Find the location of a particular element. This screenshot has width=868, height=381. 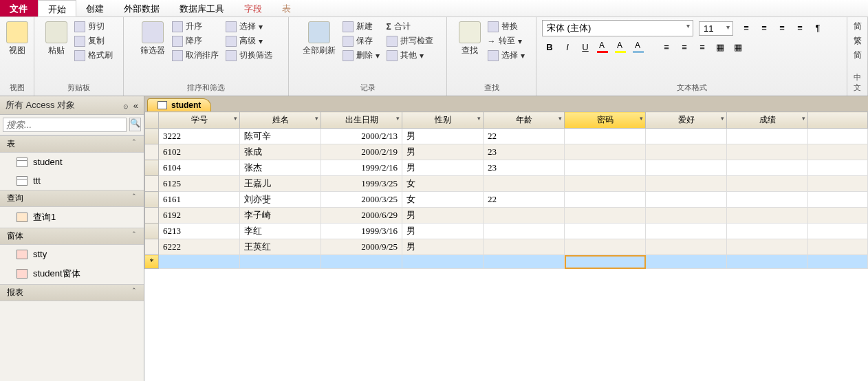

refresh-button: 全部刷新 is located at coordinates (319, 39).